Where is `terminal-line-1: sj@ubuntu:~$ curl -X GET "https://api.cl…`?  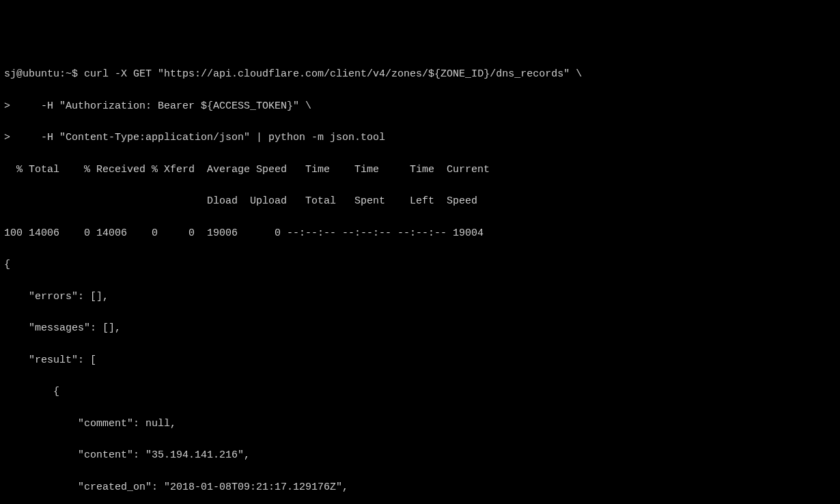
terminal-line-1: sj@ubuntu:~$ curl -X GET "https://api.cl… is located at coordinates (420, 74).